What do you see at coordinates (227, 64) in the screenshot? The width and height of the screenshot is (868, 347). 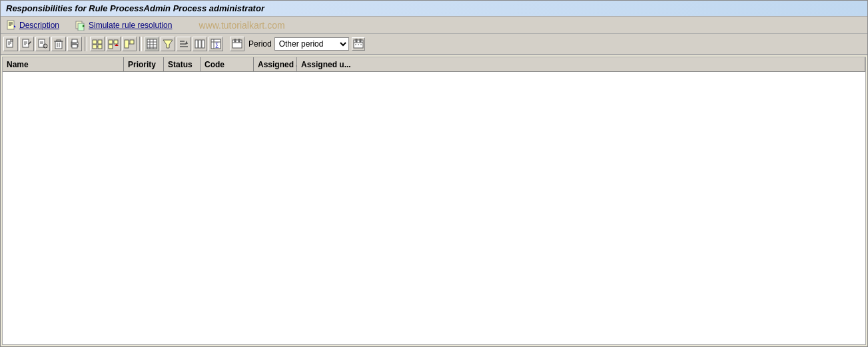 I see `col-header-code: Code` at bounding box center [227, 64].